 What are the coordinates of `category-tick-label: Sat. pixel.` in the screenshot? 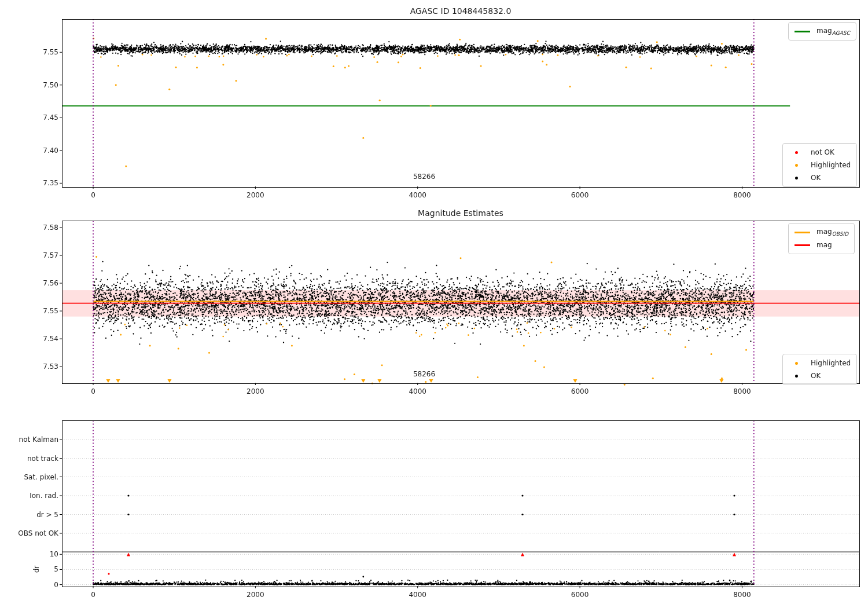 It's located at (32, 477).